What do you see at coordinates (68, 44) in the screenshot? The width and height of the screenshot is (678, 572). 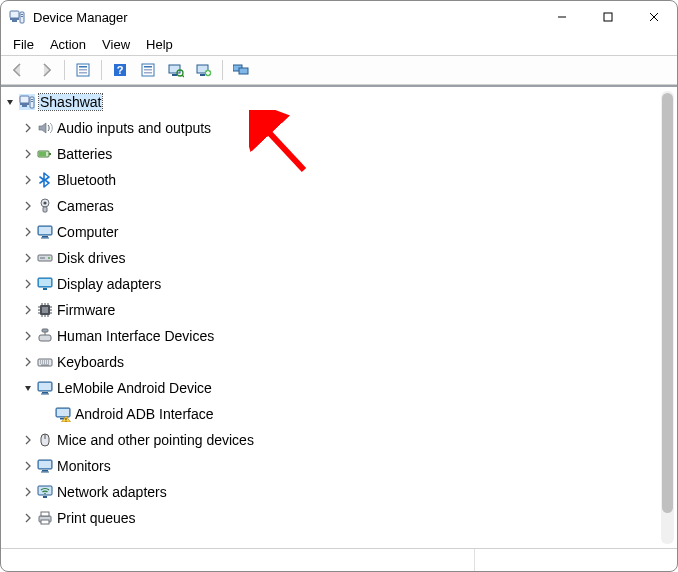 I see `menu-action: Action` at bounding box center [68, 44].